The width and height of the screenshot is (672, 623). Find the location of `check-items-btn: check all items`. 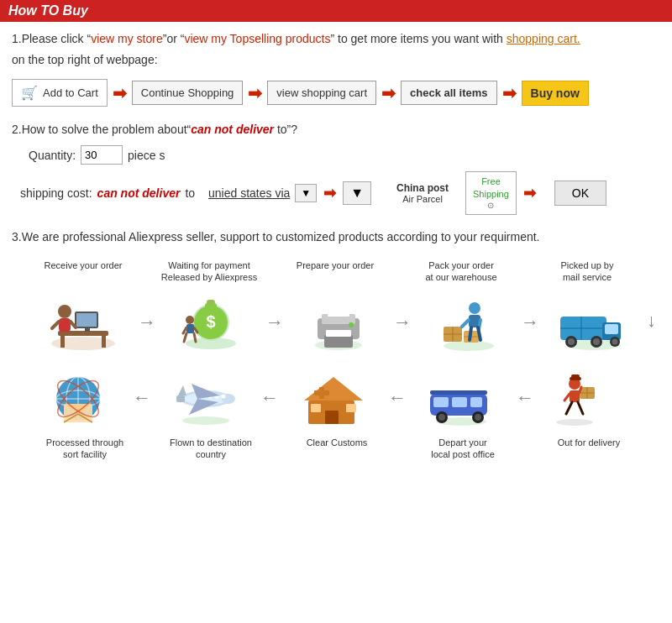

check-items-btn: check all items is located at coordinates (449, 92).